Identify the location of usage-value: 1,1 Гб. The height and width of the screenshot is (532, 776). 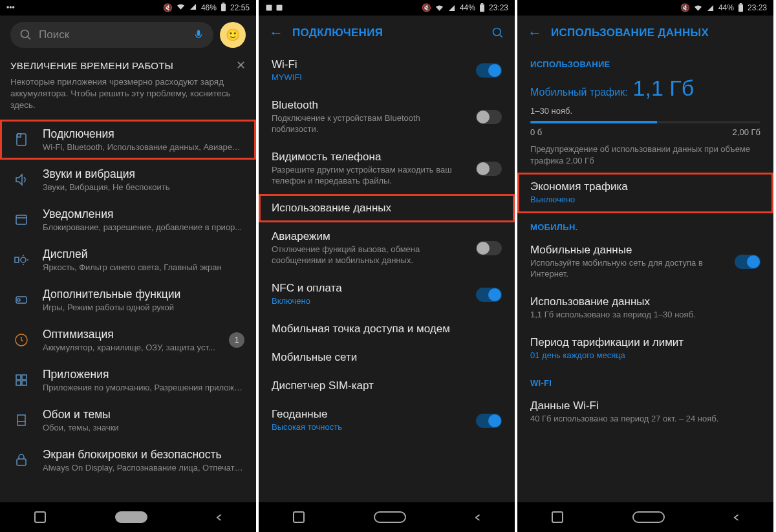
(663, 88).